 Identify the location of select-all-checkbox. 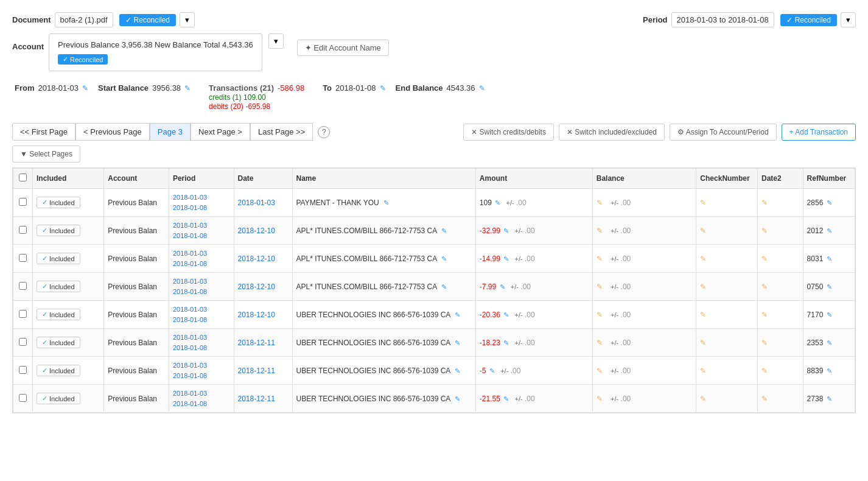
(23, 178).